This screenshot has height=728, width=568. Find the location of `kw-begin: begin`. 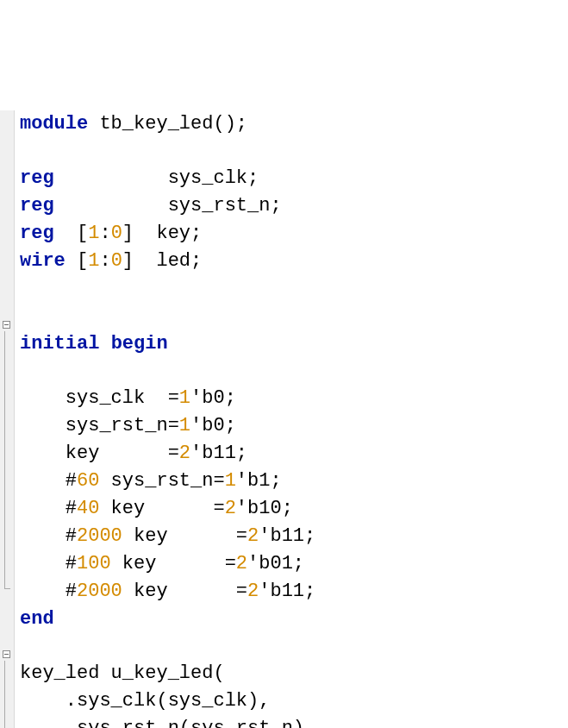

kw-begin: begin is located at coordinates (140, 343).